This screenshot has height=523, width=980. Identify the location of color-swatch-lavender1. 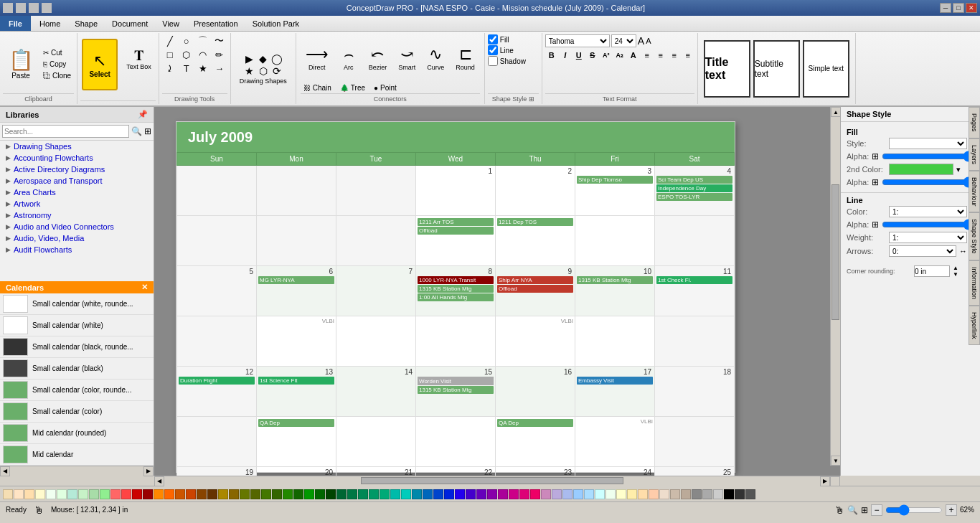
(557, 494).